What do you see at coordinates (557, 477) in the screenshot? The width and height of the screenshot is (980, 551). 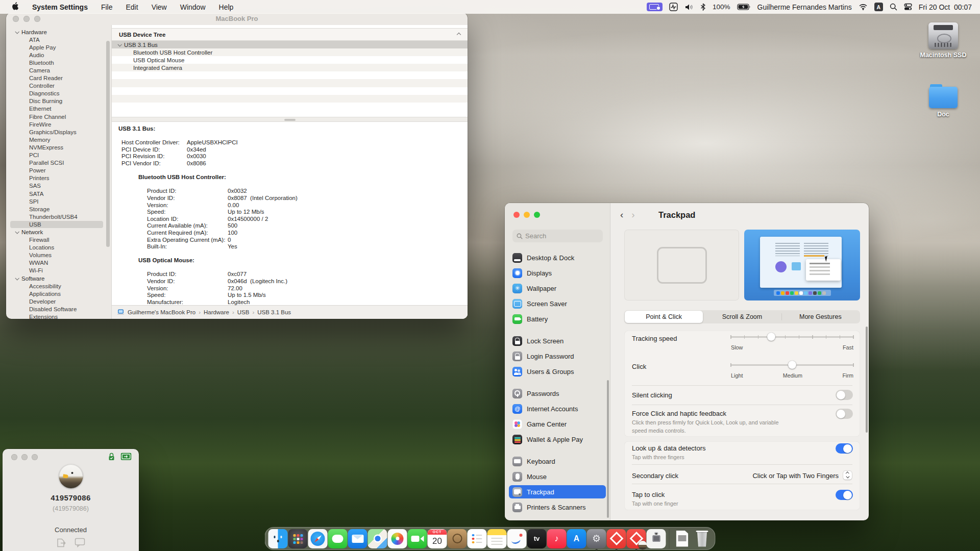 I see `sidebar-item-mouse: Mouse` at bounding box center [557, 477].